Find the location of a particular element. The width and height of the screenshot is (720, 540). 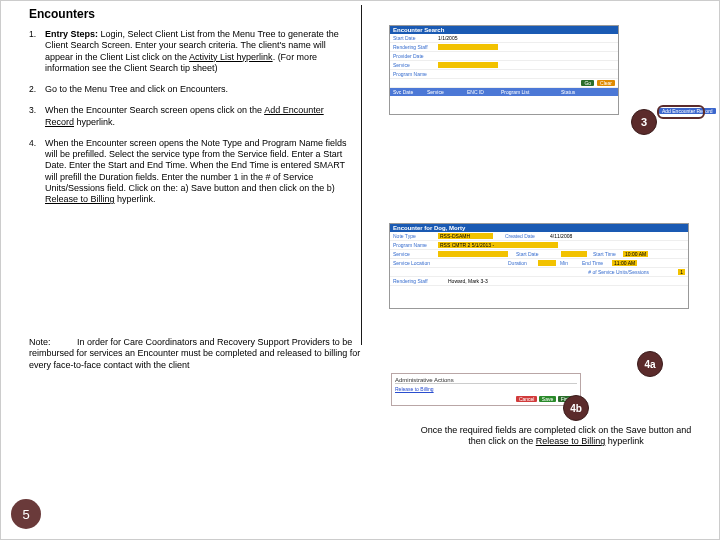

encounter-form-header: Encounter for Dog, Morty is located at coordinates (539, 228).